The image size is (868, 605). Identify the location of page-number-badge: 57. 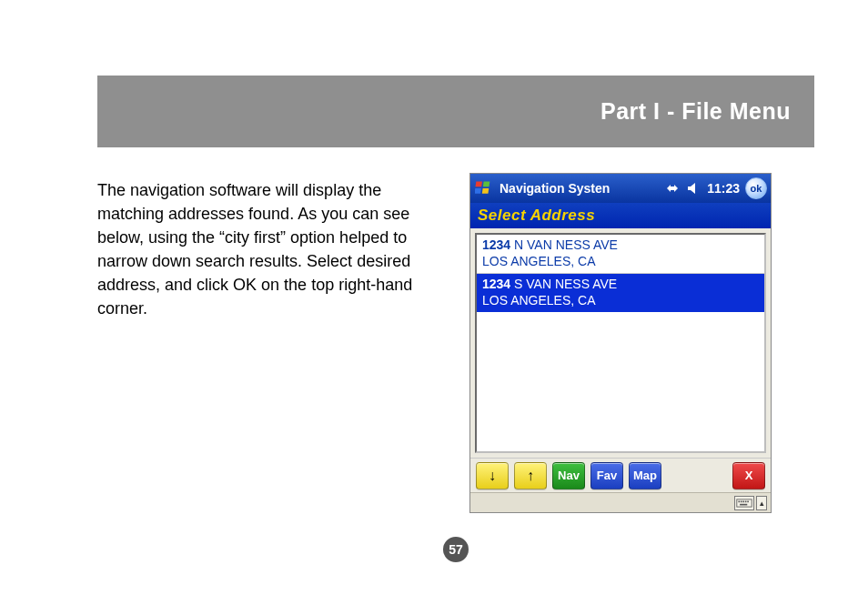
(456, 550).